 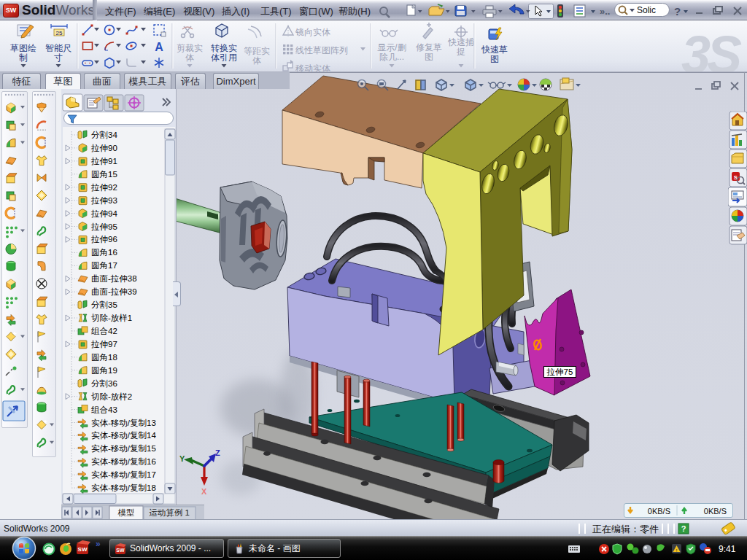 I want to click on svg-text: 移动实体, so click(x=313, y=68).